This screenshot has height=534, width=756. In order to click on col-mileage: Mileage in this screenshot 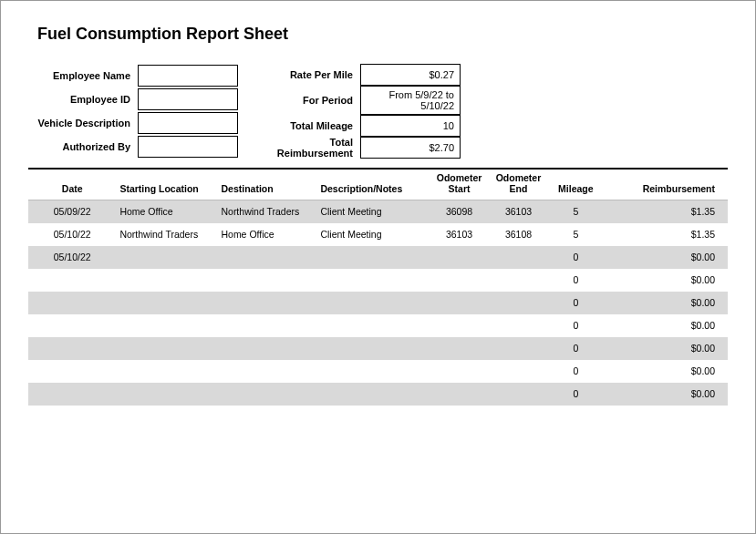, I will do `click(576, 185)`.